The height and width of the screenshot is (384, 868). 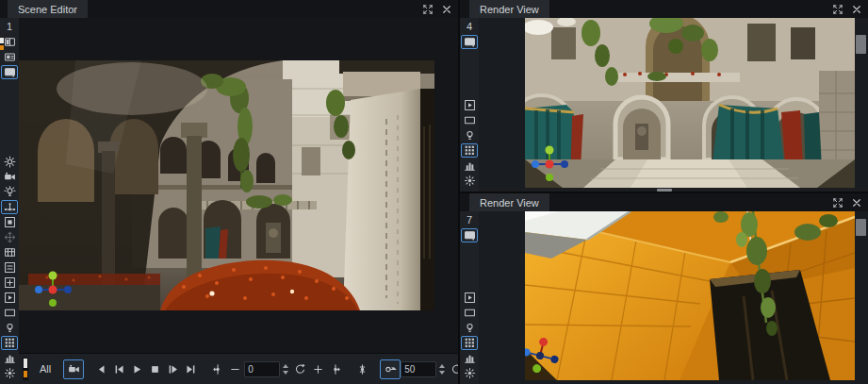 What do you see at coordinates (236, 370) in the screenshot?
I see `decrement-frame-button` at bounding box center [236, 370].